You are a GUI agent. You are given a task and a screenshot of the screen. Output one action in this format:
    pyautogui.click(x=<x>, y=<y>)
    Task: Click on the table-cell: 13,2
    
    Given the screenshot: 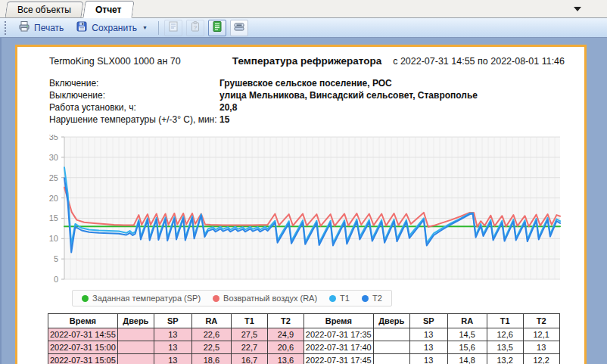 What is the action you would take?
    pyautogui.click(x=505, y=359)
    